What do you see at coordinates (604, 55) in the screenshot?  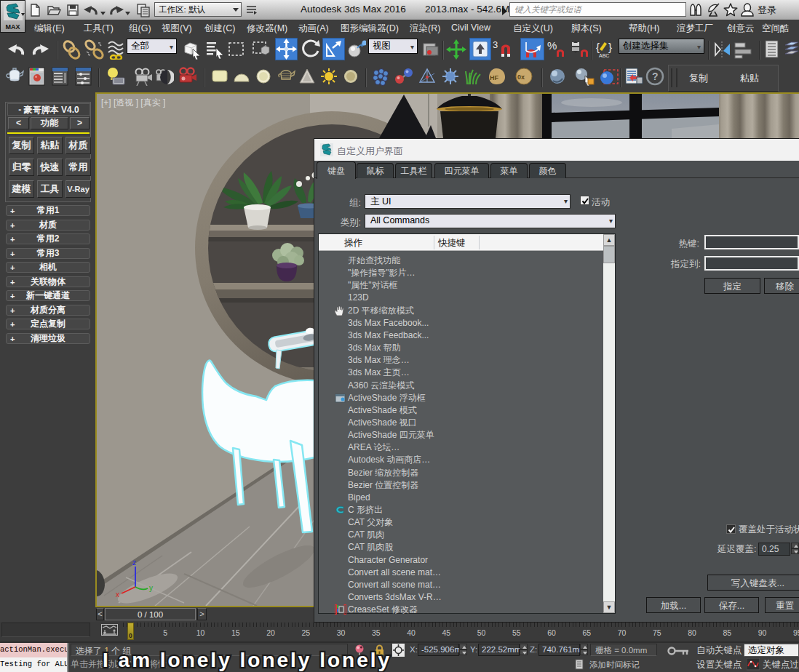 I see `svg-text: ABC` at bounding box center [604, 55].